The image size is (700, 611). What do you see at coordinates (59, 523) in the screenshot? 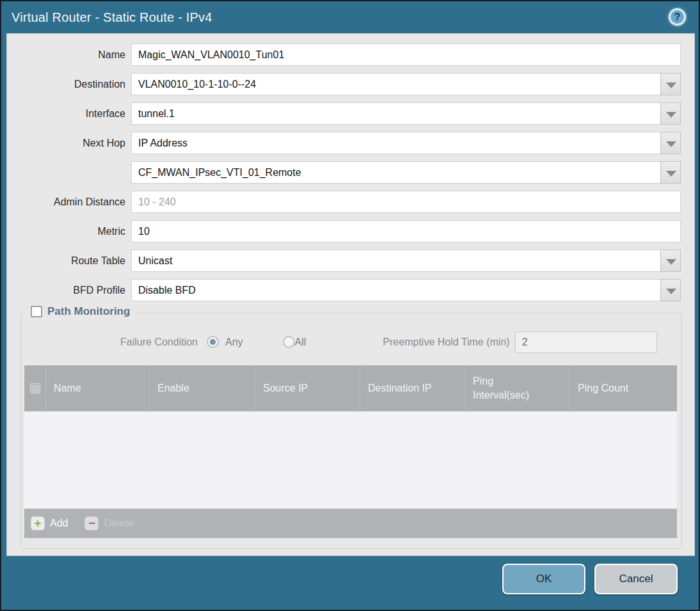
I see `add-button-label: Add` at bounding box center [59, 523].